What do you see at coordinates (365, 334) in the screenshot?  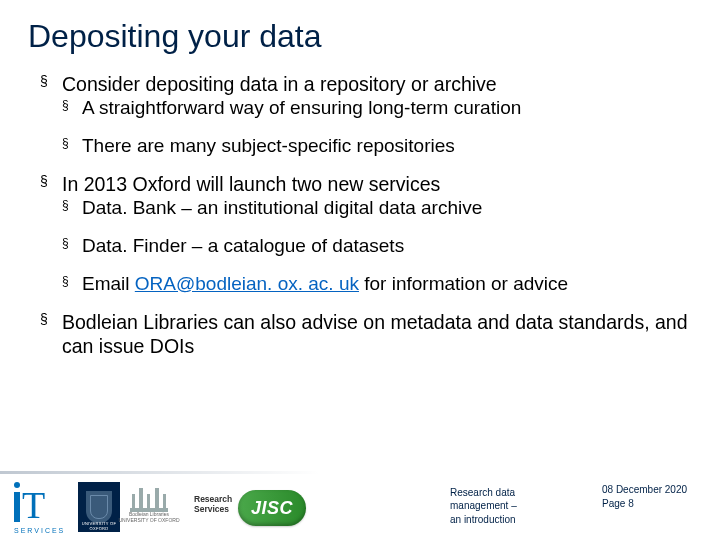 I see `bullet-item-3: Bodleian Libraries can also advise on me…` at bounding box center [365, 334].